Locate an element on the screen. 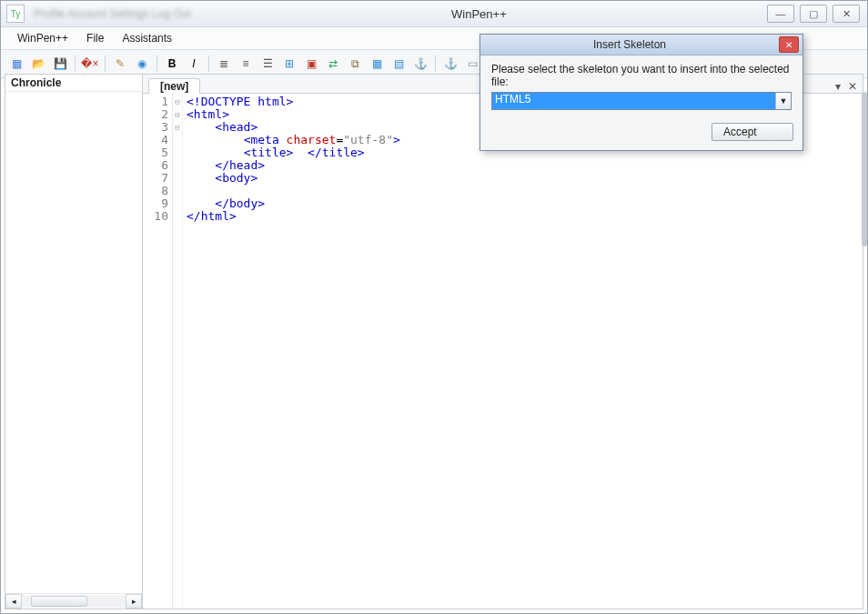 This screenshot has height=614, width=868. dialog-titlebar: Insert Skeleton ✕ is located at coordinates (641, 45).